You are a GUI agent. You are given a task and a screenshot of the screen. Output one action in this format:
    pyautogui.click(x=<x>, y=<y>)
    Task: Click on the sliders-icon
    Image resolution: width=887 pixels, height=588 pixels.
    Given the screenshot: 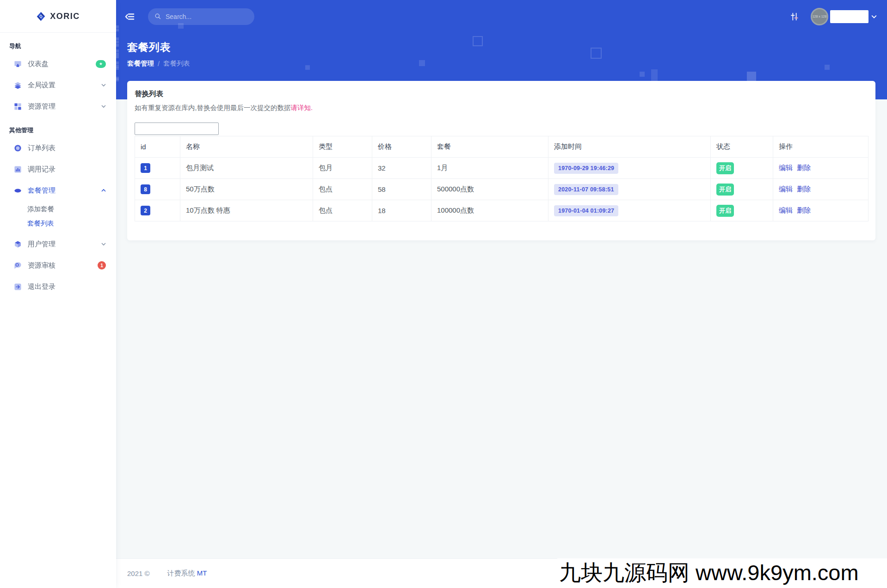 What is the action you would take?
    pyautogui.click(x=795, y=17)
    